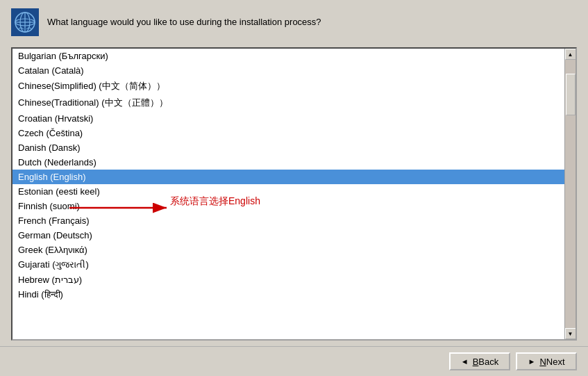 This screenshot has height=376, width=588. What do you see at coordinates (289, 235) in the screenshot?
I see `language-item: German (Deutsch)` at bounding box center [289, 235].